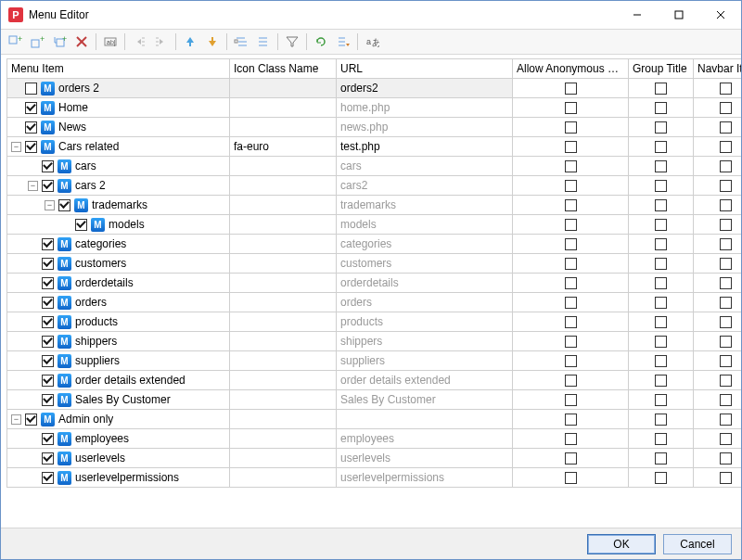 The width and height of the screenshot is (742, 560). What do you see at coordinates (425, 108) in the screenshot?
I see `url-cell: home.php` at bounding box center [425, 108].